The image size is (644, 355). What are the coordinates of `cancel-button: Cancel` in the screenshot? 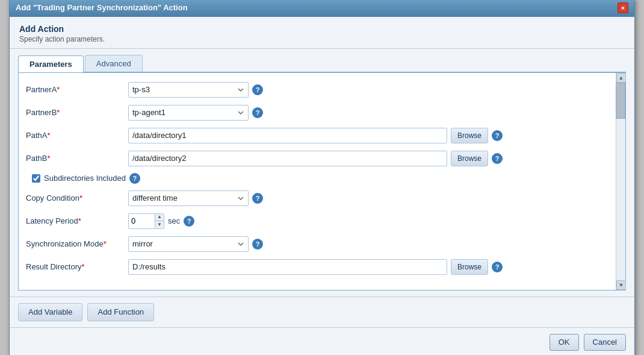 It's located at (605, 342).